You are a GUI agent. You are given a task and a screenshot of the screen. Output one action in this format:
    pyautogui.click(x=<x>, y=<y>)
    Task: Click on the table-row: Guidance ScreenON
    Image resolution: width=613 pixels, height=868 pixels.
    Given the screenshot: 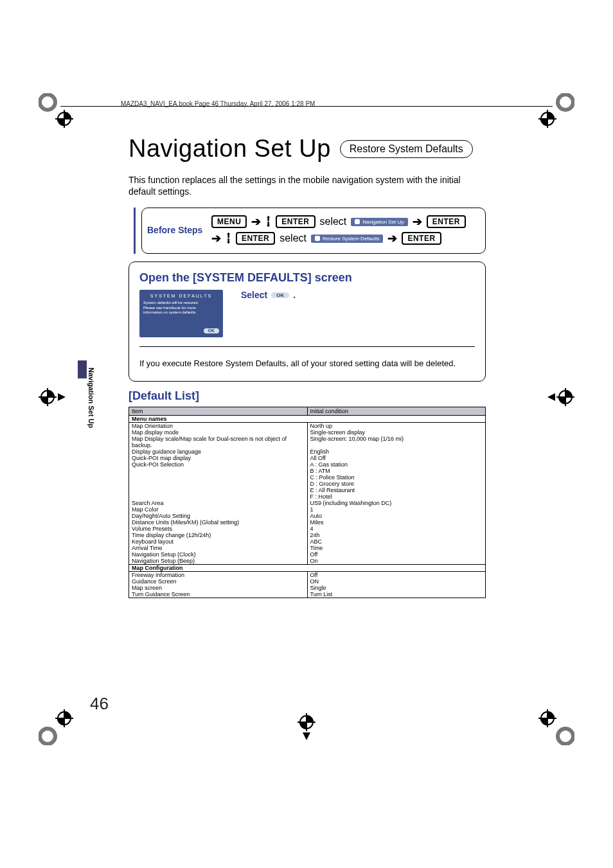 What is the action you would take?
    pyautogui.click(x=307, y=581)
    